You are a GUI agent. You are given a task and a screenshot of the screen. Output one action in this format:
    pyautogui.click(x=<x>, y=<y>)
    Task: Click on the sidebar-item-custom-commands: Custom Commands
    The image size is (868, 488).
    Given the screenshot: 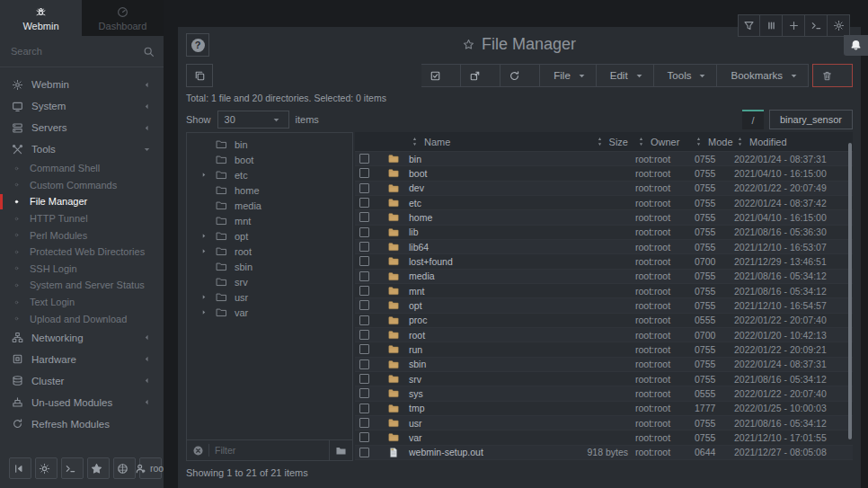 What is the action you would take?
    pyautogui.click(x=82, y=185)
    